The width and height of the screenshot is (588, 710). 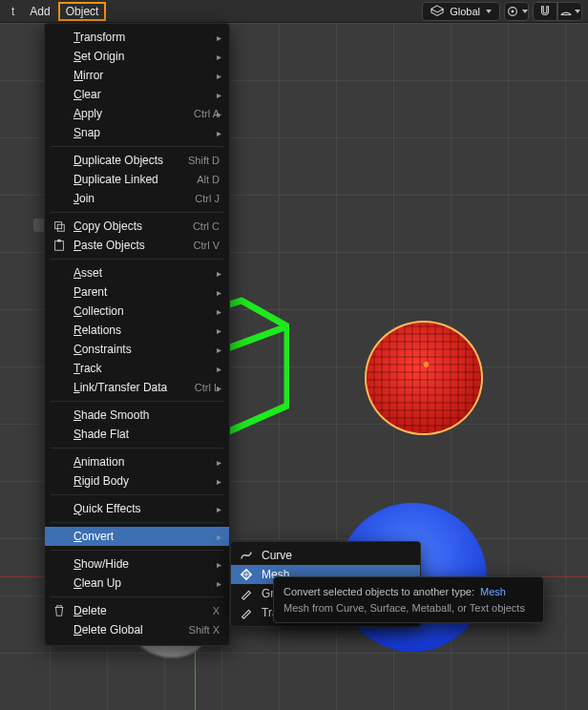 What do you see at coordinates (137, 37) in the screenshot?
I see `menu-item-transform: Transform▸` at bounding box center [137, 37].